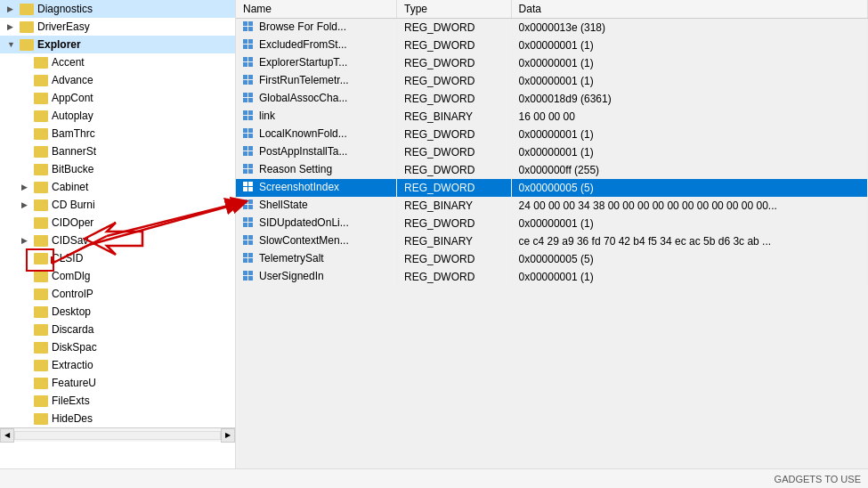 This screenshot has height=488, width=868. Describe the element at coordinates (118, 80) in the screenshot. I see `tree-item: Advance` at that location.